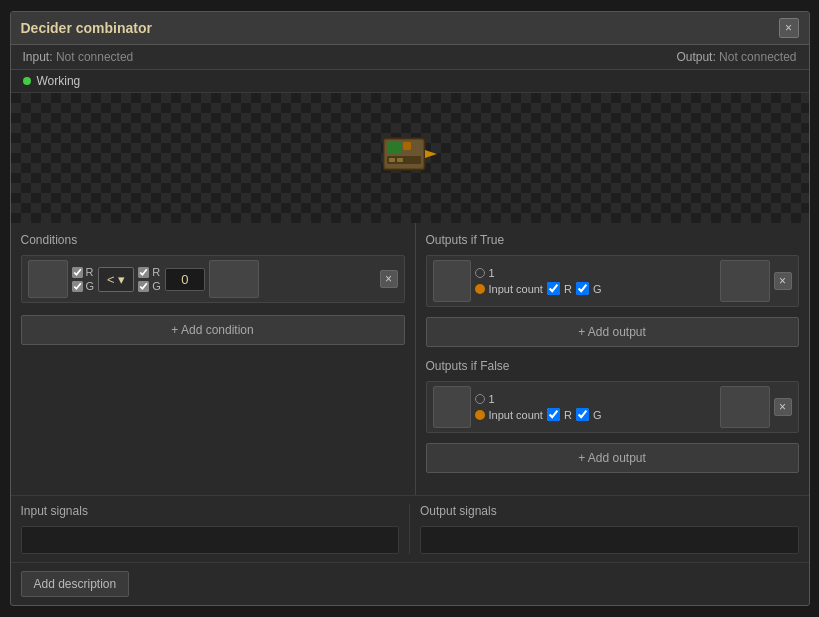  What do you see at coordinates (234, 279) in the screenshot?
I see `condition-signal-right` at bounding box center [234, 279].